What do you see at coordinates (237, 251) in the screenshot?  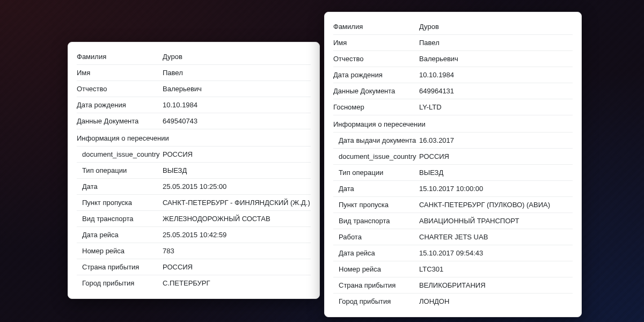 I see `value-flight-no: 783` at bounding box center [237, 251].